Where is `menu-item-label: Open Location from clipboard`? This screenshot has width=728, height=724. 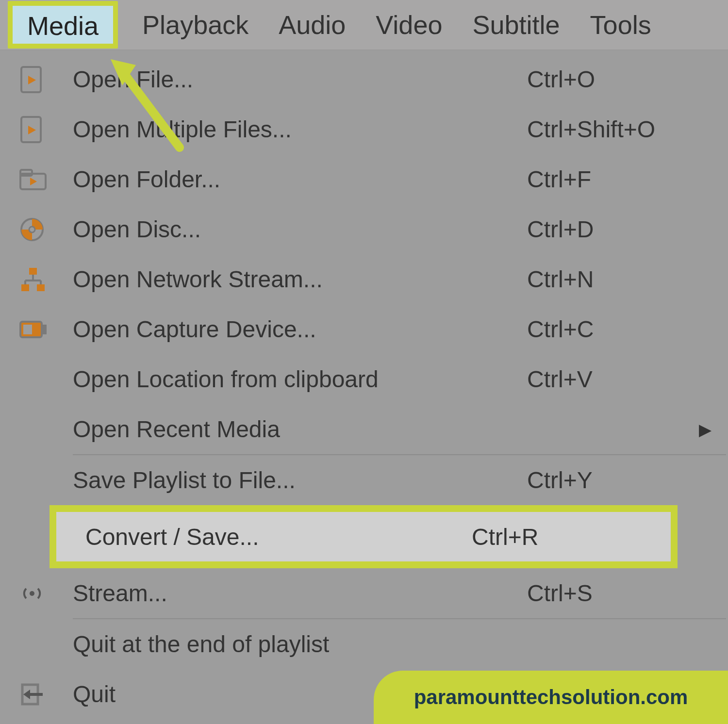
menu-item-label: Open Location from clipboard is located at coordinates (300, 379).